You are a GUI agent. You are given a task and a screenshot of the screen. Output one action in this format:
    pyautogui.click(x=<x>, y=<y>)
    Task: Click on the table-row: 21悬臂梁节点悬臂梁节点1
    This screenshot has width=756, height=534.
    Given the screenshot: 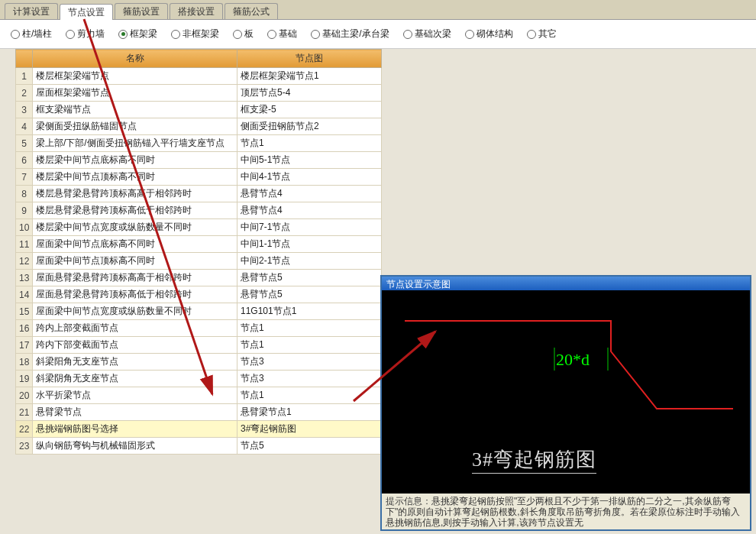 What is the action you would take?
    pyautogui.click(x=199, y=413)
    